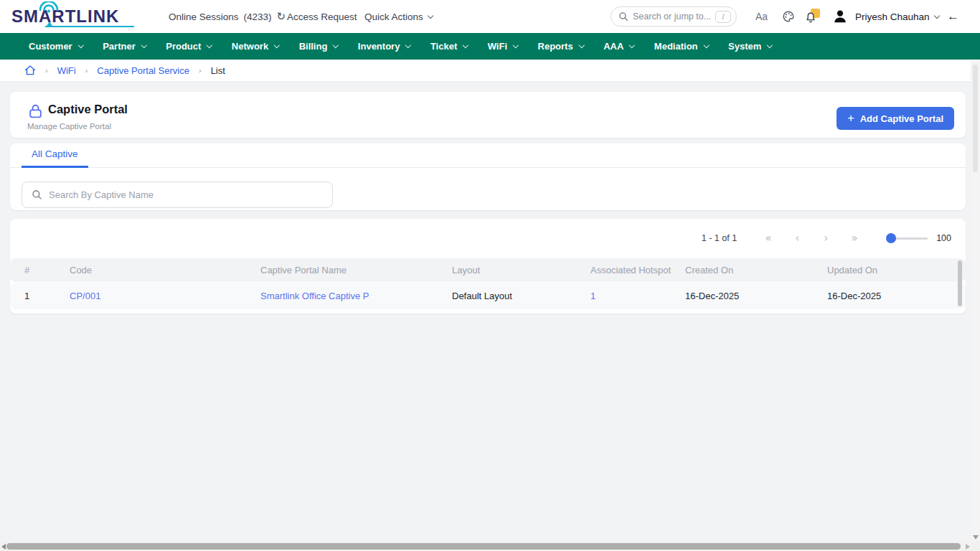 Image resolution: width=980 pixels, height=551 pixels. Describe the element at coordinates (449, 46) in the screenshot. I see `nav-item-ticket: Ticket` at that location.